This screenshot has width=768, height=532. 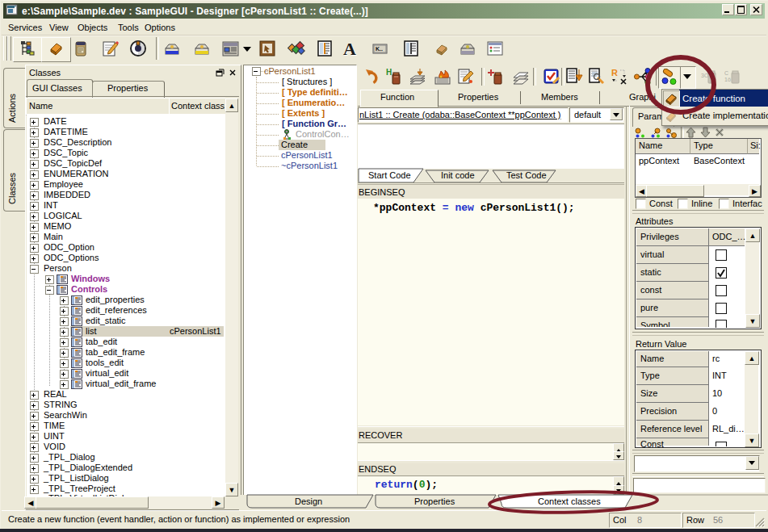 I want to click on svg-text: K.., so click(x=380, y=48).